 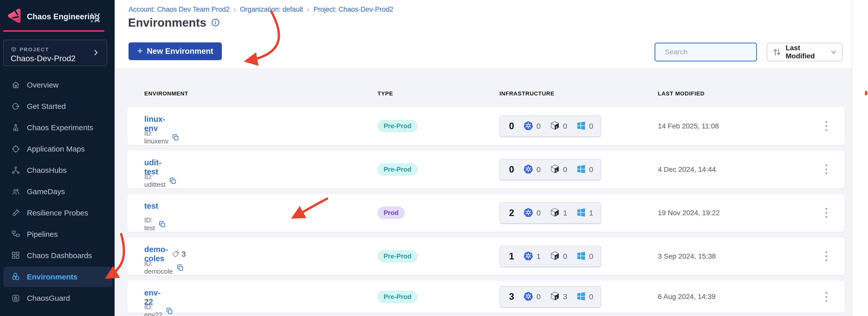 What do you see at coordinates (16, 213) in the screenshot?
I see `probe-icon` at bounding box center [16, 213].